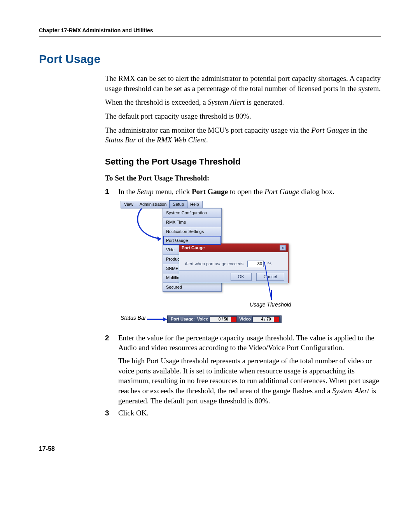  Describe the element at coordinates (223, 319) in the screenshot. I see `voice-gauge: 0 / 50` at that location.